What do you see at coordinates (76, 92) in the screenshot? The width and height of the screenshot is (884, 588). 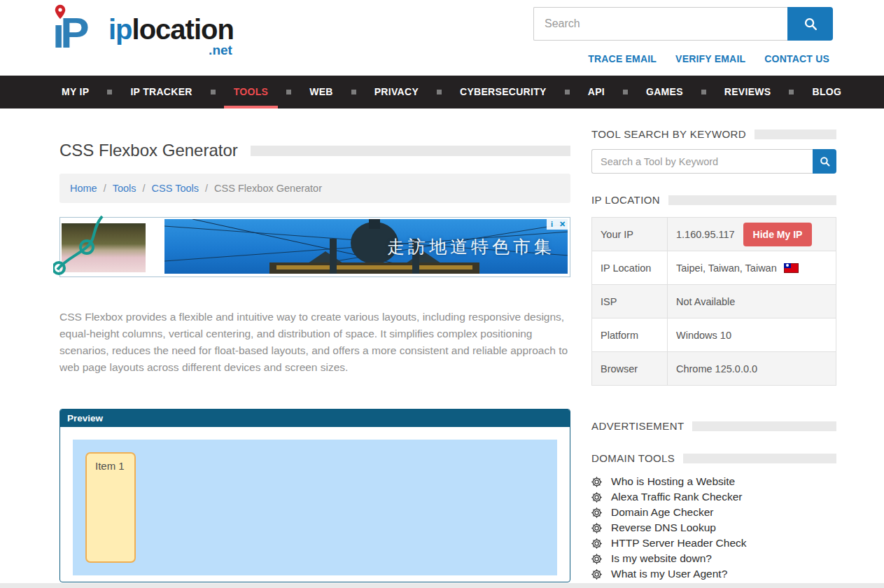 I see `nav-item-my-ip: MY IP` at bounding box center [76, 92].